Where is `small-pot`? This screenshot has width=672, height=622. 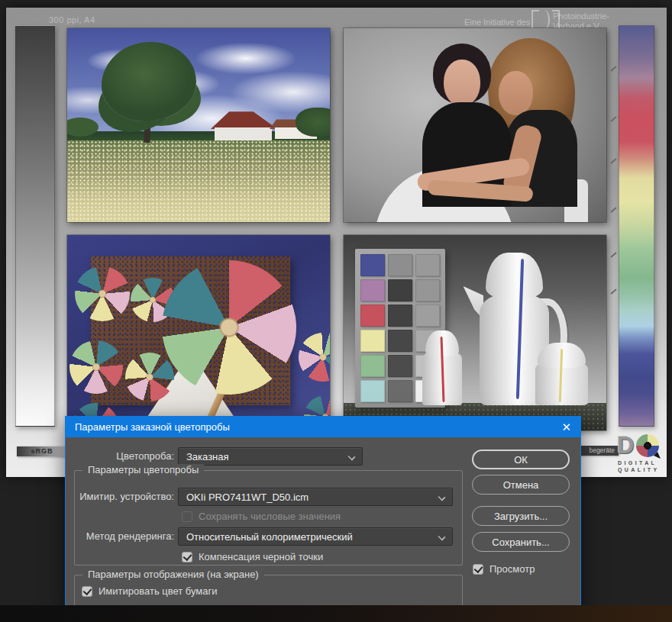
small-pot is located at coordinates (442, 368).